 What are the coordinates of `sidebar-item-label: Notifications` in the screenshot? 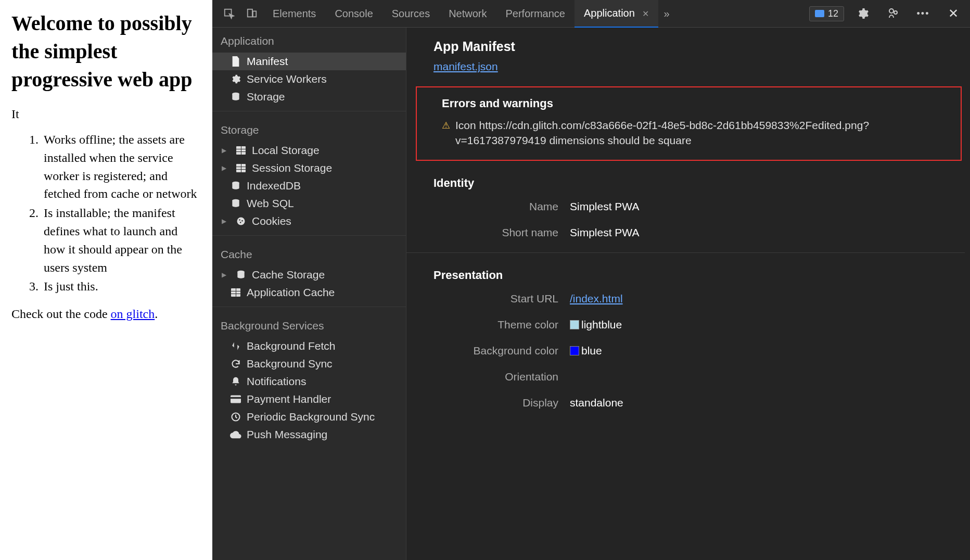 It's located at (276, 381).